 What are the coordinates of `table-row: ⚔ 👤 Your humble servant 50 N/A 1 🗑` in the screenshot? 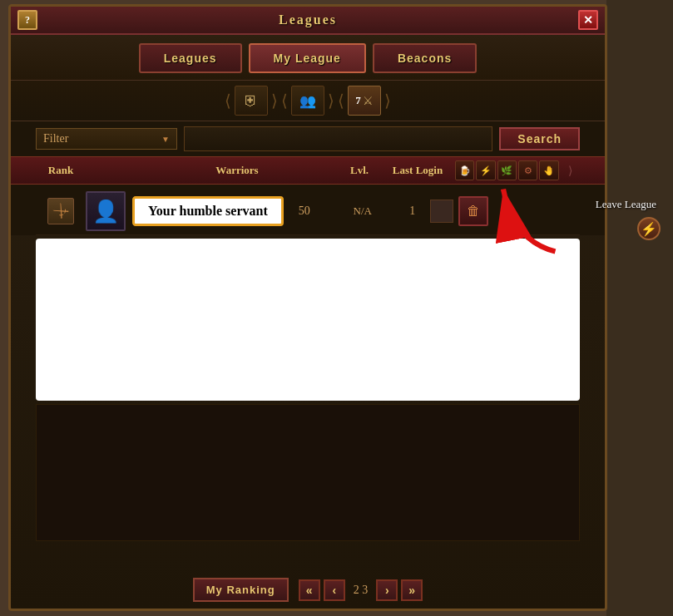 It's located at (308, 211).